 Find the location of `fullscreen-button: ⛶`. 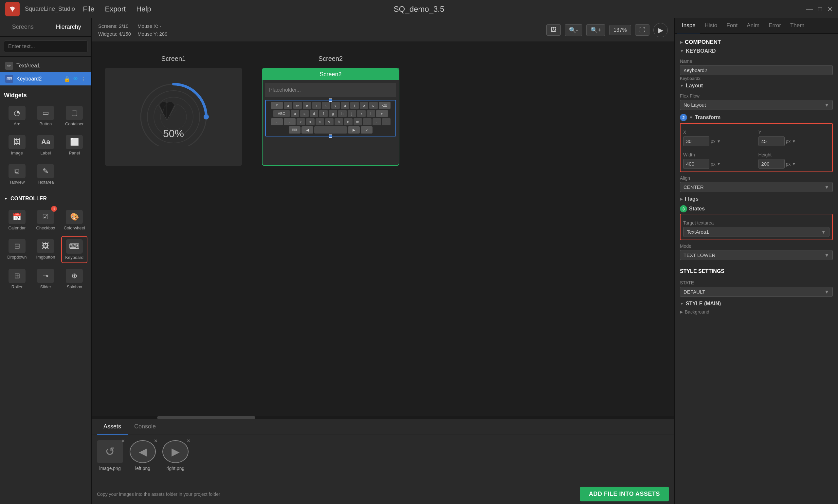

fullscreen-button: ⛶ is located at coordinates (642, 30).